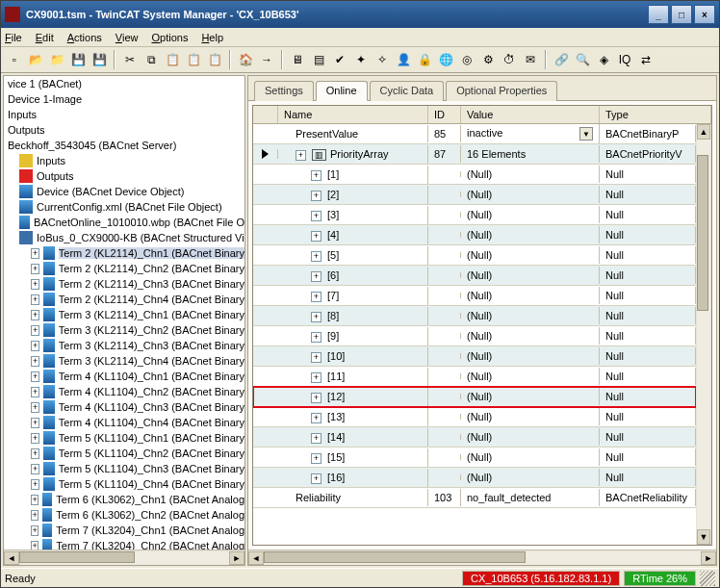 The height and width of the screenshot is (588, 720). Describe the element at coordinates (124, 284) in the screenshot. I see `tree-item: +Term 2 (KL2114)_Chn3 (BACnet Binary` at that location.